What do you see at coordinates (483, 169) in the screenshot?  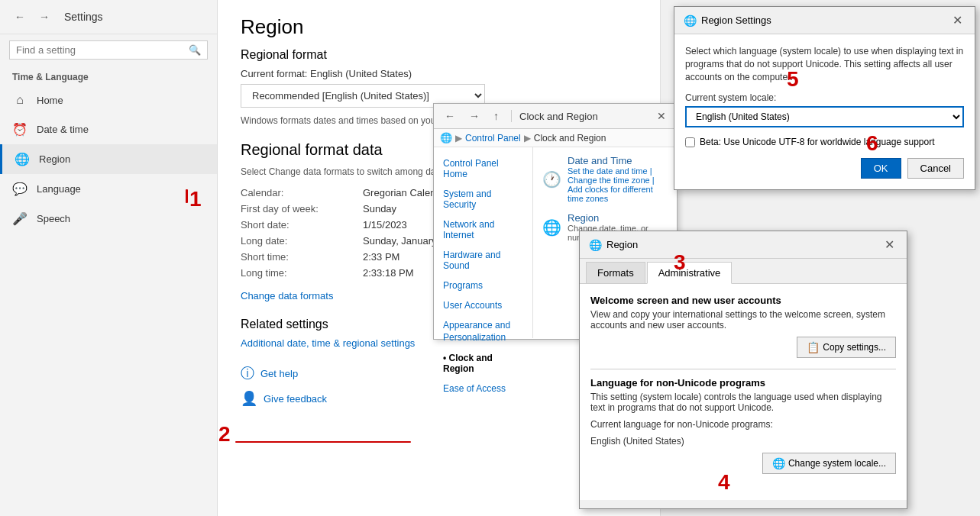 I see `panel-nav-control-panel-home: Control Panel Home` at bounding box center [483, 169].